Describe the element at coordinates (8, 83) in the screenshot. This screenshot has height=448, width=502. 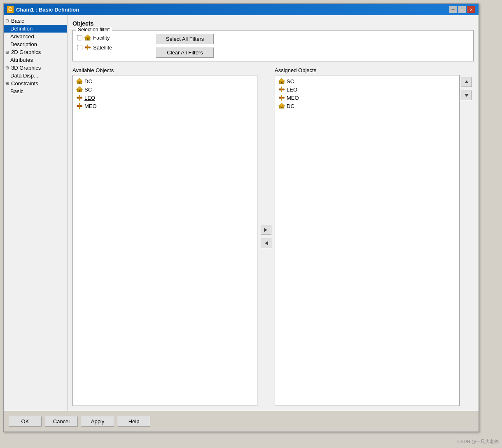
I see `toggle-constraints: ⊞` at that location.